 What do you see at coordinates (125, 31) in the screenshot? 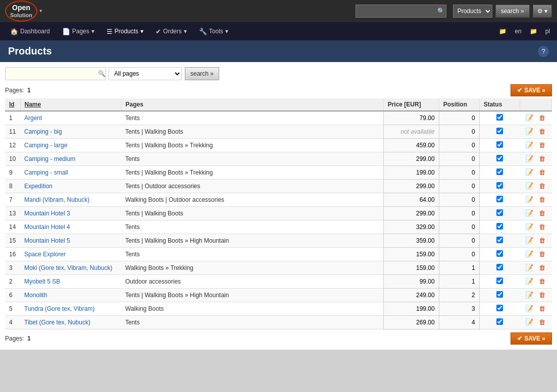
I see `nav-products: ☰ Products ▾` at bounding box center [125, 31].